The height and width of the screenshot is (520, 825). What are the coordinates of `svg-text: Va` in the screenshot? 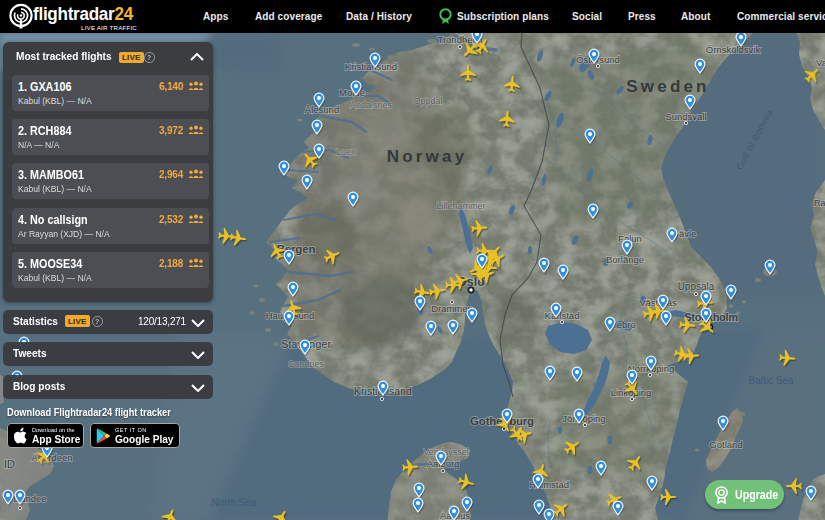 It's located at (820, 62).